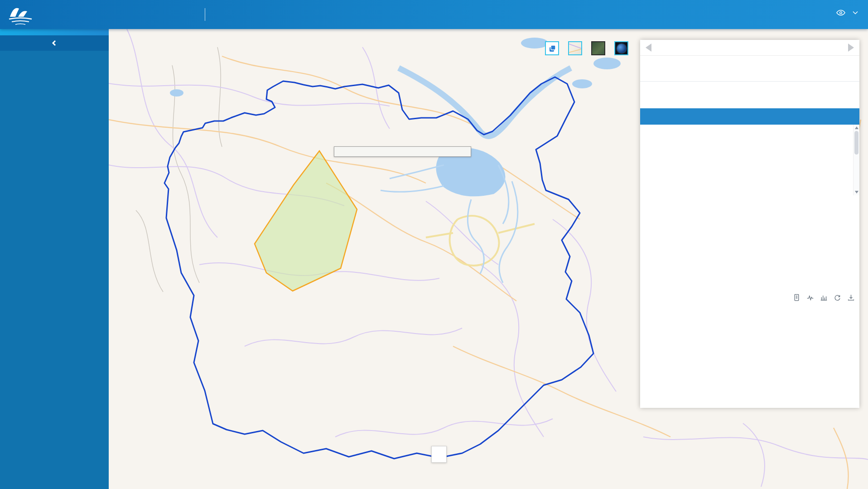 The image size is (868, 489). What do you see at coordinates (841, 13) in the screenshot?
I see `eye-icon` at bounding box center [841, 13].